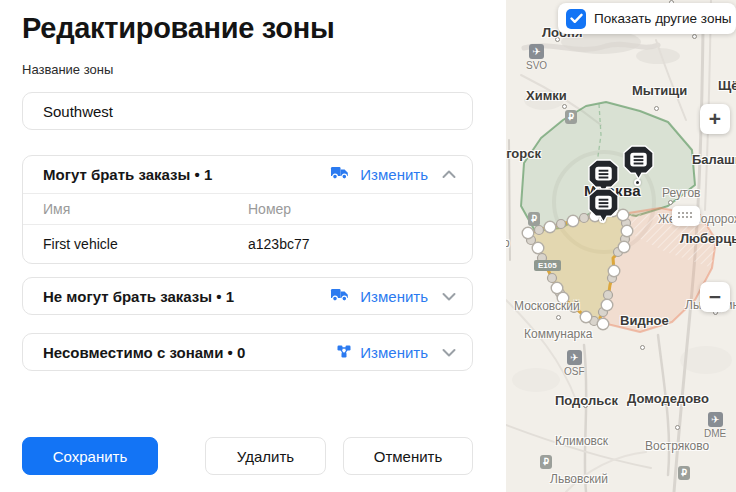  I want to click on airport-code: DME, so click(715, 434).